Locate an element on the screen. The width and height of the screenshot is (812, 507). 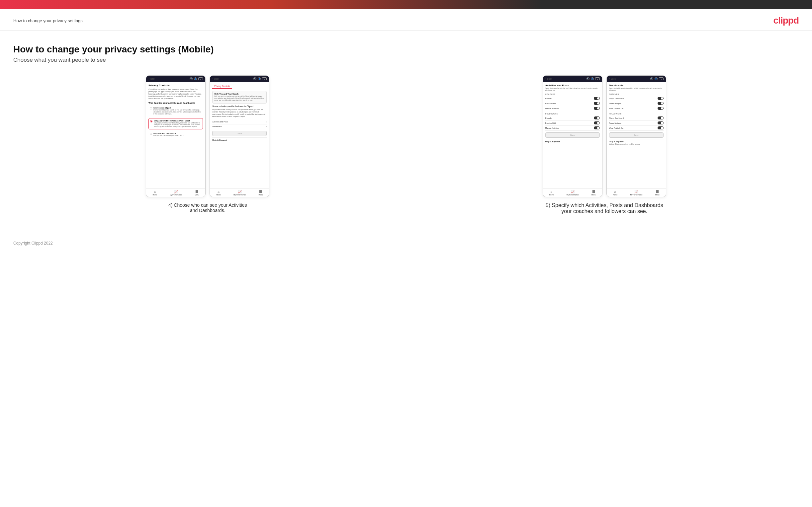
phone-screen-3: ‹ Back 🔍 👤 ⌄ Activities and Posts Select… is located at coordinates (572, 136).